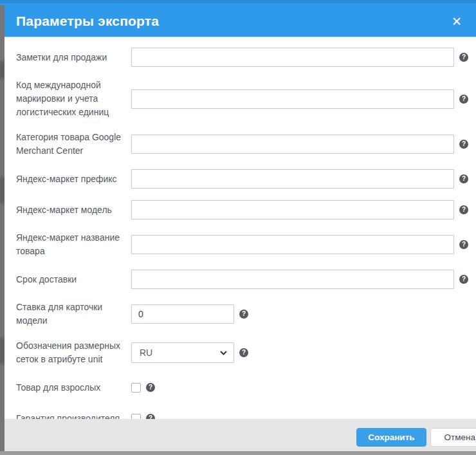 The width and height of the screenshot is (476, 455). I want to click on sales-notes-input, so click(293, 57).